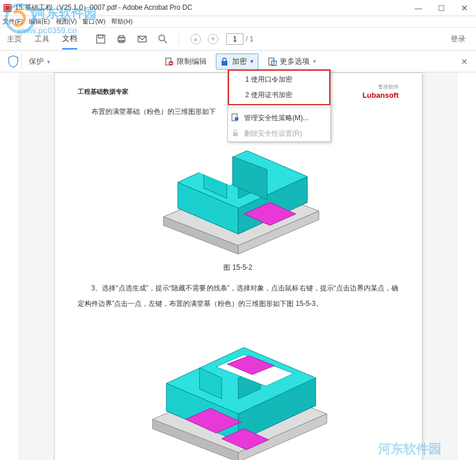 This screenshot has width=476, height=460. Describe the element at coordinates (279, 108) in the screenshot. I see `popup-separator` at that location.